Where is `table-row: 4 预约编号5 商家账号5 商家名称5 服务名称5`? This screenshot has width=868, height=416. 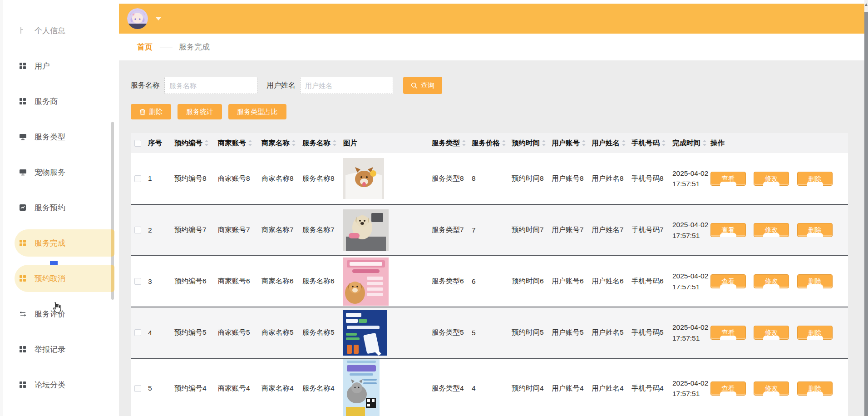
table-row: 4 预约编号5 商家账号5 商家名称5 服务名称5 is located at coordinates (489, 332).